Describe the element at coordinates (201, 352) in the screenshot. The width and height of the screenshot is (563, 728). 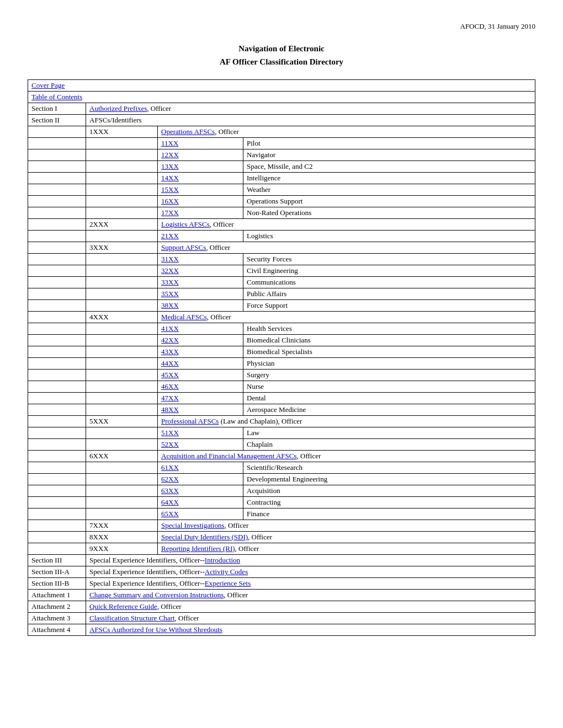
I see `table-cell: 43XX` at that location.